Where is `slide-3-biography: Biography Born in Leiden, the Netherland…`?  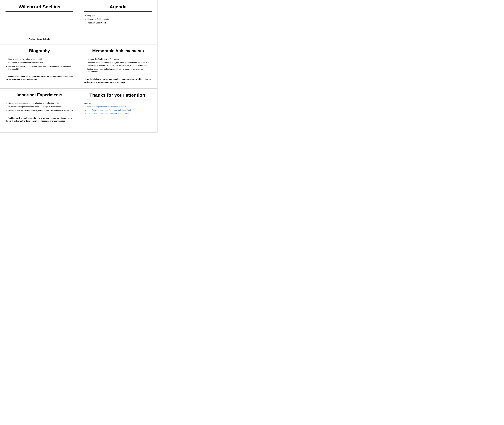 slide-3-biography: Biography Born in Leiden, the Netherland… is located at coordinates (40, 66).